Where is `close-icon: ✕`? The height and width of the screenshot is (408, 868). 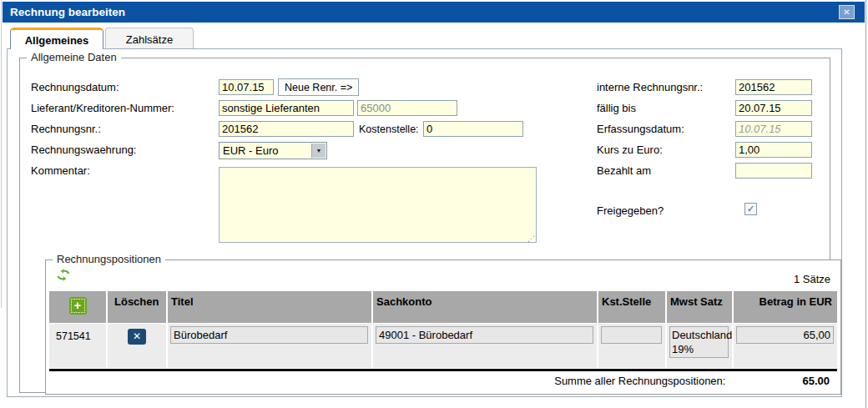 close-icon: ✕ is located at coordinates (846, 12).